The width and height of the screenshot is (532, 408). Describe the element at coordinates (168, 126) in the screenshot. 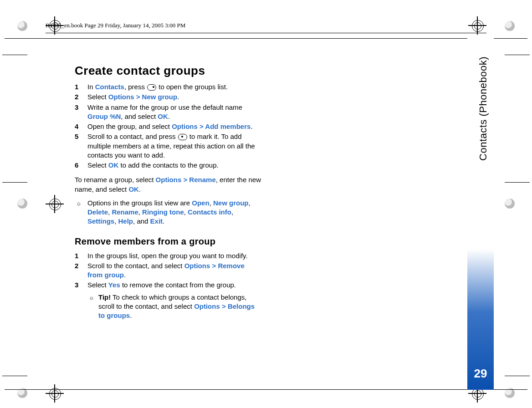

I see `section1-steps: 1 In Contacts, press to open the groups …` at that location.